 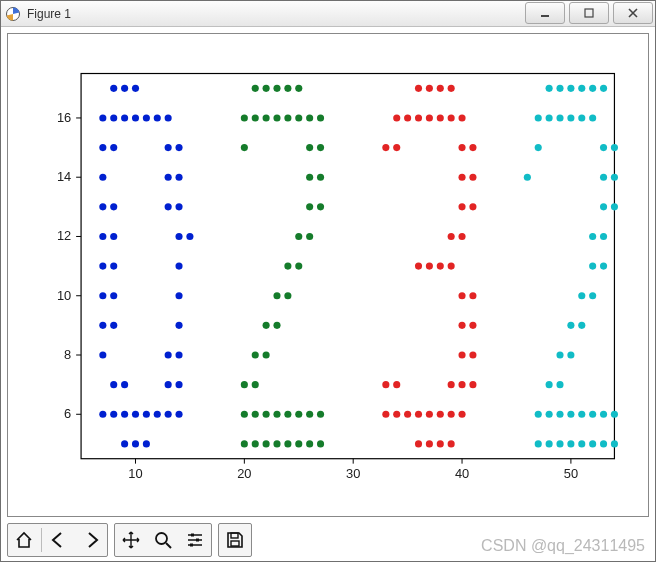 I want to click on minimize-button, so click(x=545, y=13).